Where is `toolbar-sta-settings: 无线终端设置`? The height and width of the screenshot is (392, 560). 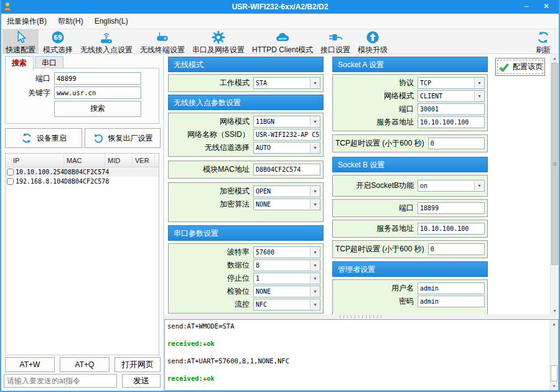
toolbar-sta-settings: 无线终端设置 is located at coordinates (162, 41).